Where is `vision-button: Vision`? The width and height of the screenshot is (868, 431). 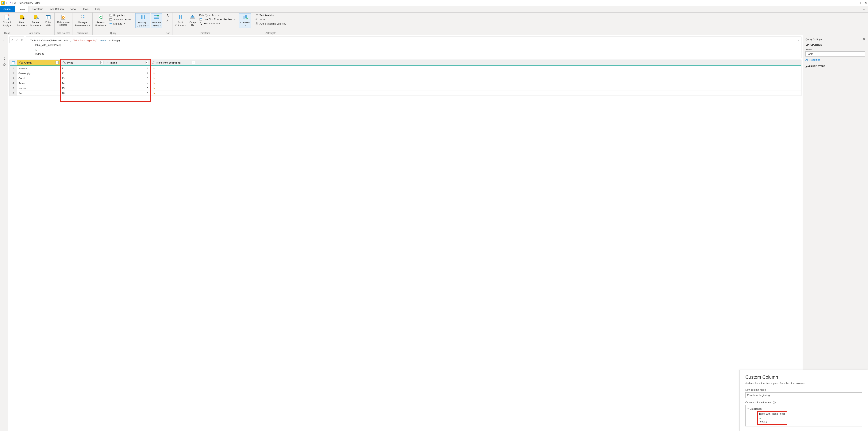
vision-button: Vision is located at coordinates (271, 20).